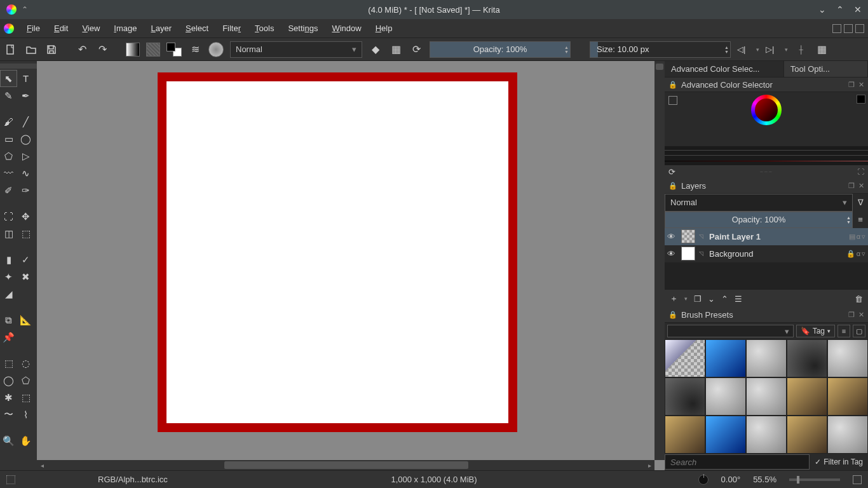 Image resolution: width=868 pixels, height=488 pixels. What do you see at coordinates (396, 50) in the screenshot?
I see `alpha-lock-icon: ▦` at bounding box center [396, 50].